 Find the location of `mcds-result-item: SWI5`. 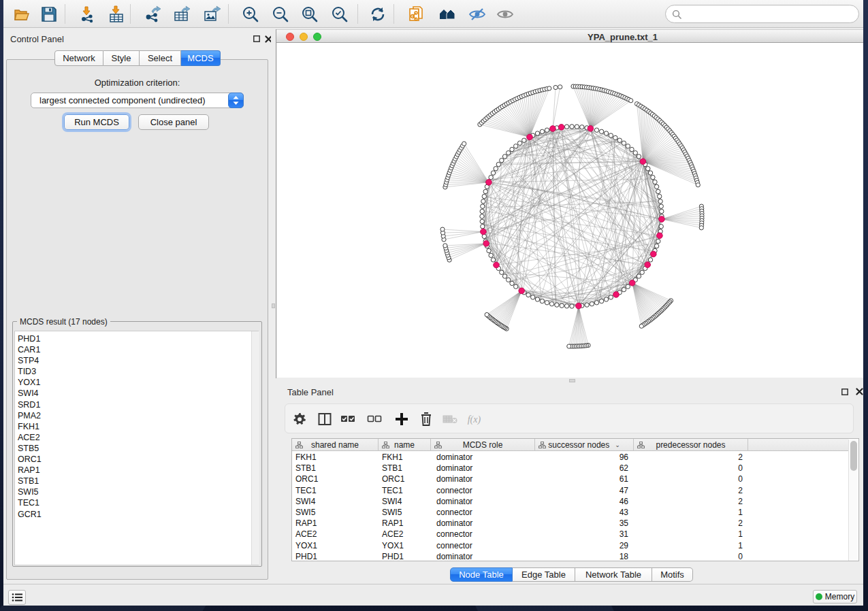

mcds-result-item: SWI5 is located at coordinates (136, 492).